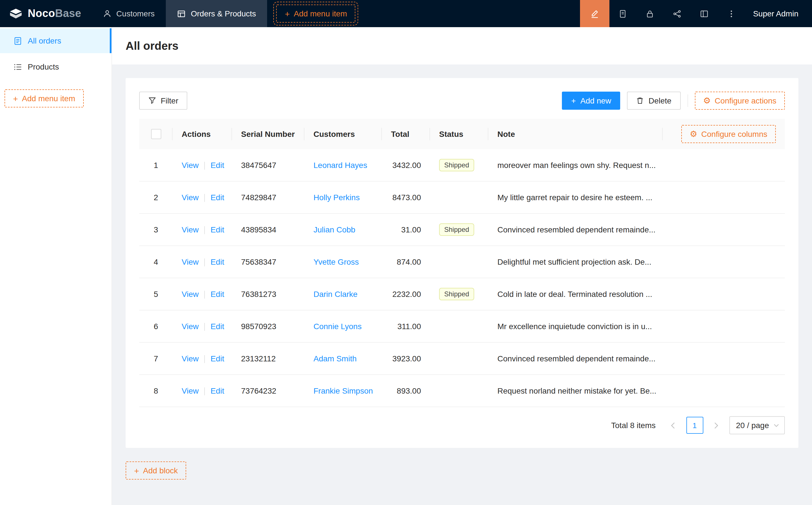 The width and height of the screenshot is (812, 505). Describe the element at coordinates (591, 101) in the screenshot. I see `add-new-button: + Add new` at that location.